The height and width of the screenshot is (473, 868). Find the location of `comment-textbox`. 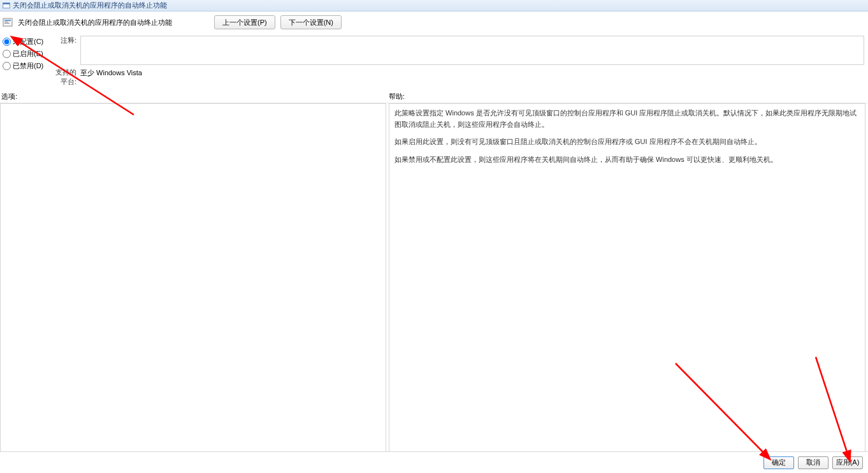

comment-textbox is located at coordinates (472, 50).